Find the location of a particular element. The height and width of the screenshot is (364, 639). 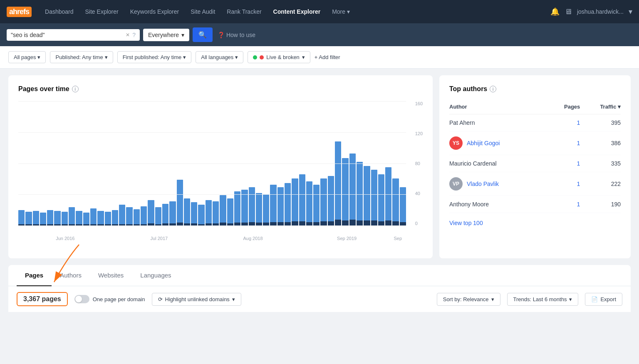

toggle-knob is located at coordinates (79, 299).